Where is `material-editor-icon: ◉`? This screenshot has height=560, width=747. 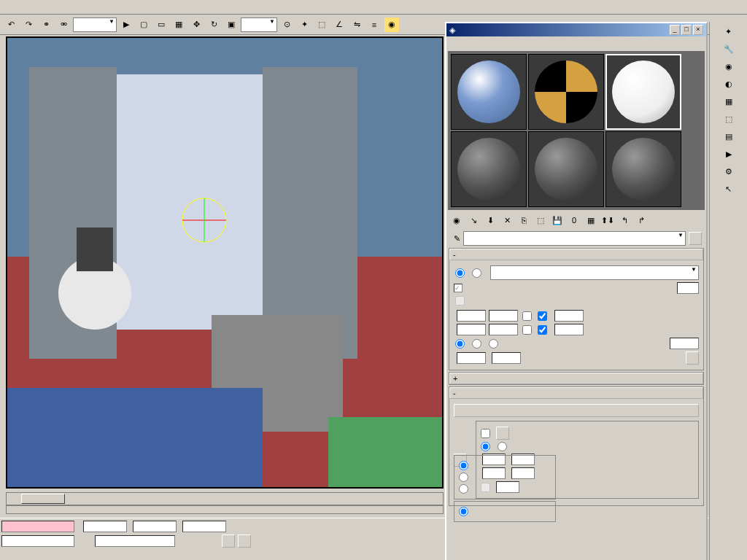
material-editor-icon: ◉ is located at coordinates (392, 25).